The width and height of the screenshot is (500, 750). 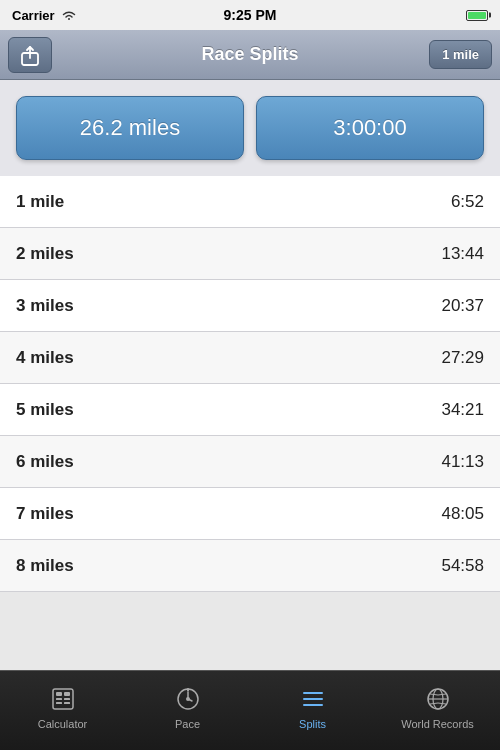 What do you see at coordinates (250, 306) in the screenshot?
I see `split-row: 3 miles20:37` at bounding box center [250, 306].